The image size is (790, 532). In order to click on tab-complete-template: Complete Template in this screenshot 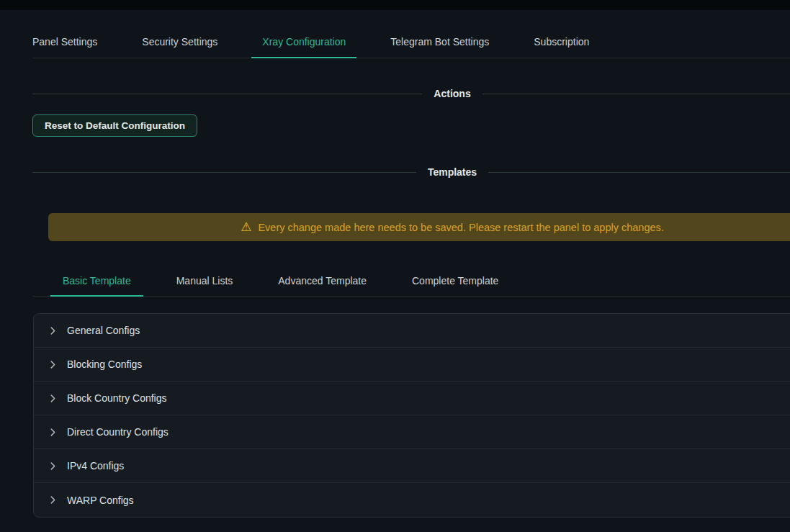, I will do `click(455, 282)`.